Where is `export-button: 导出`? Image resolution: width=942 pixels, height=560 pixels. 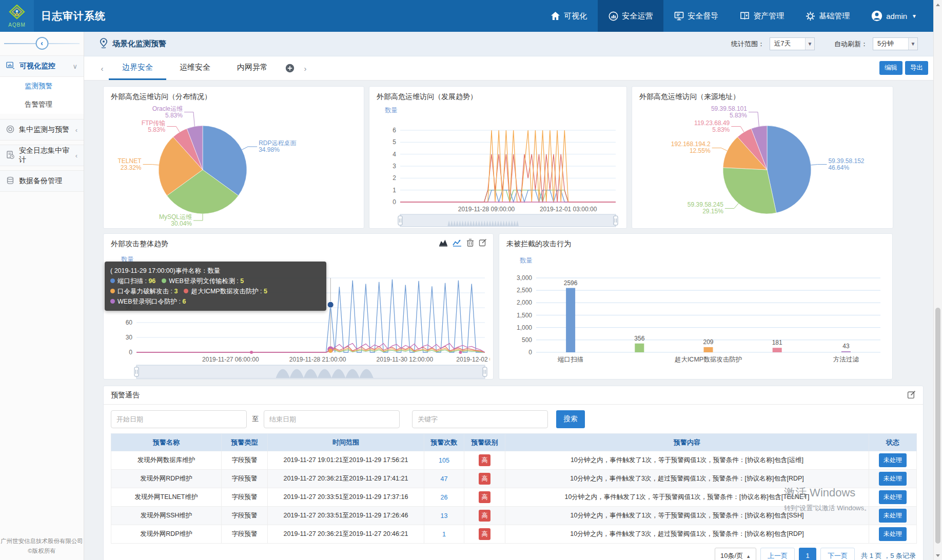 export-button: 导出 is located at coordinates (916, 68).